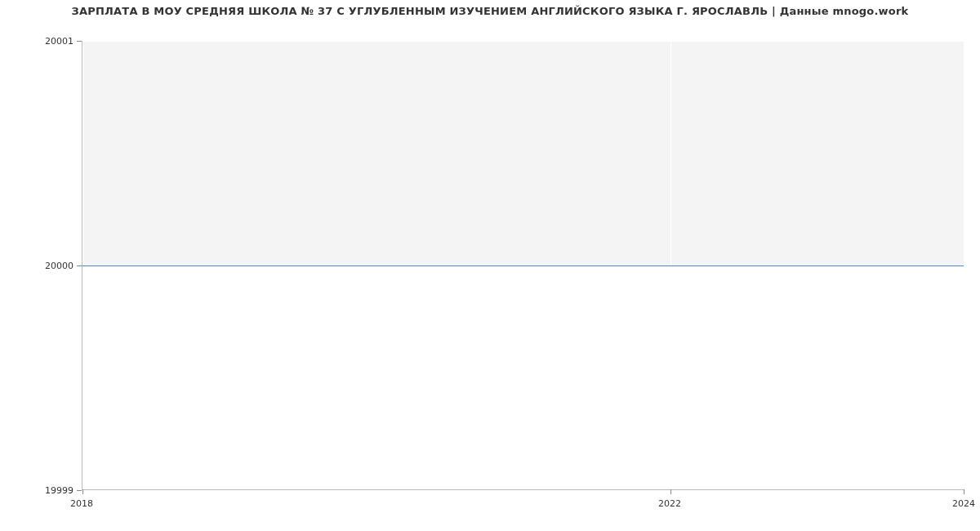  Describe the element at coordinates (37, 41) in the screenshot. I see `y-tick-label: 20001` at that location.